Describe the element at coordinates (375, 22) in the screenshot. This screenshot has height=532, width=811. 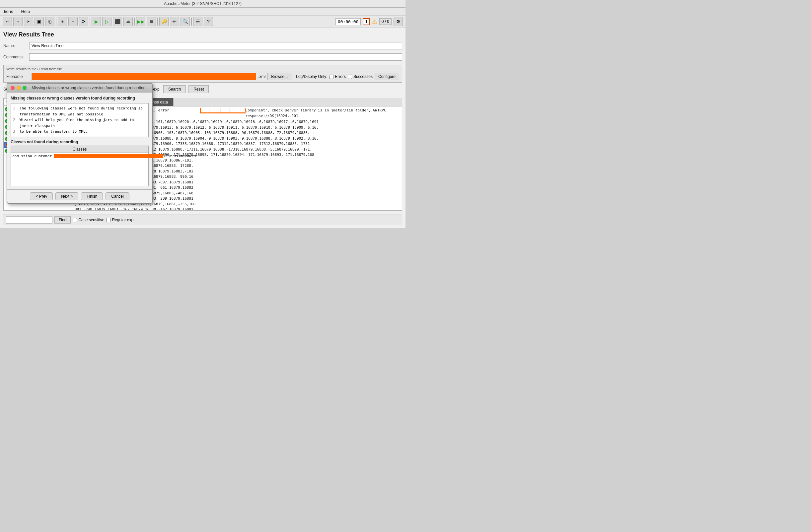
I see `warning-icon: ⚠` at that location.